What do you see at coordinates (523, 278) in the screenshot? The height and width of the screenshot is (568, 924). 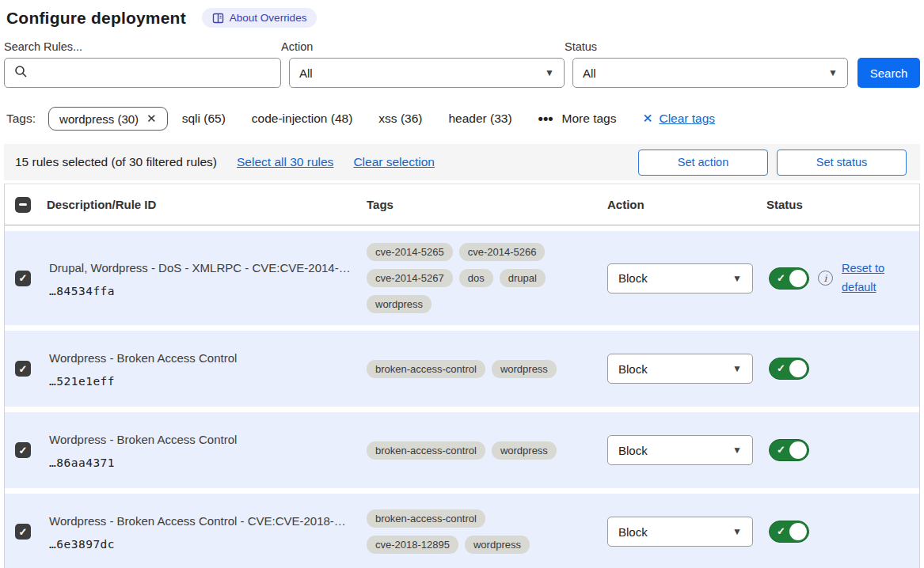 I see `tag-chip: drupal` at bounding box center [523, 278].